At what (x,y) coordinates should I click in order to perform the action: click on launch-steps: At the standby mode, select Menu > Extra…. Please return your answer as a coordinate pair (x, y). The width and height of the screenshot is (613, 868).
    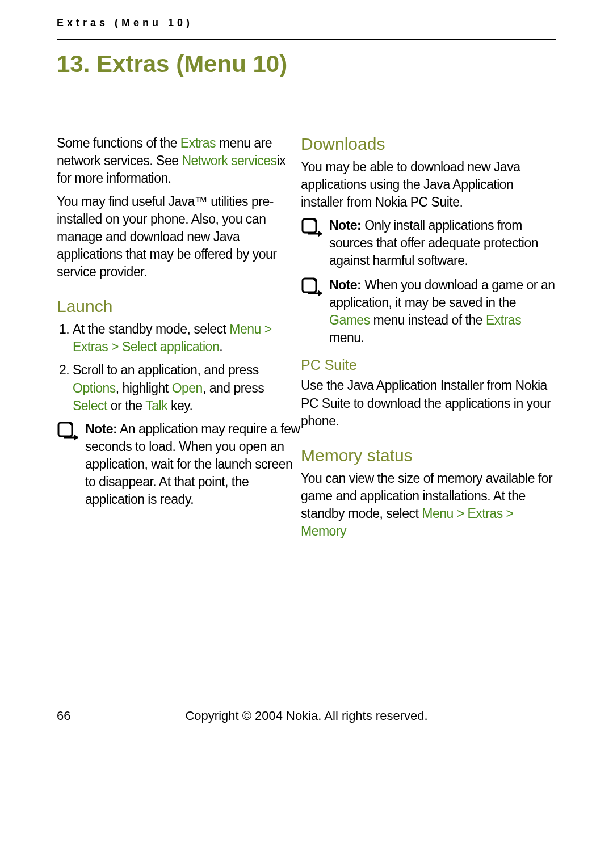
    Looking at the image, I should click on (179, 368).